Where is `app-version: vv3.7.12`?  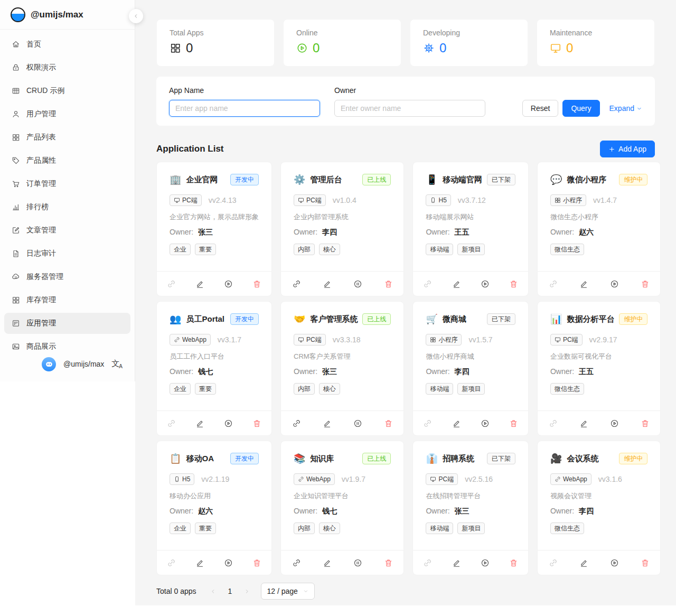
app-version: vv3.7.12 is located at coordinates (472, 200).